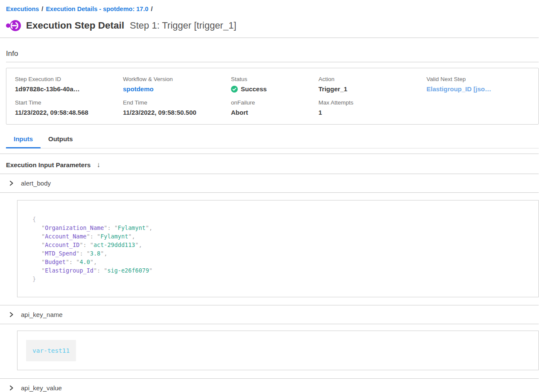 The image size is (543, 392). Describe the element at coordinates (234, 89) in the screenshot. I see `success-check-icon` at that location.